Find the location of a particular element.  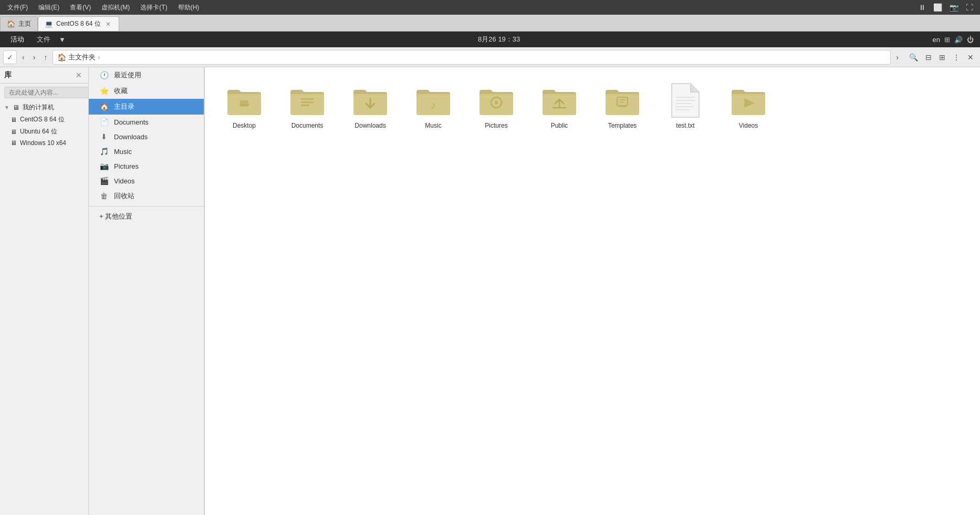

tree-item-centos: 🖥 CentOS 8 64 位 is located at coordinates (44, 120).